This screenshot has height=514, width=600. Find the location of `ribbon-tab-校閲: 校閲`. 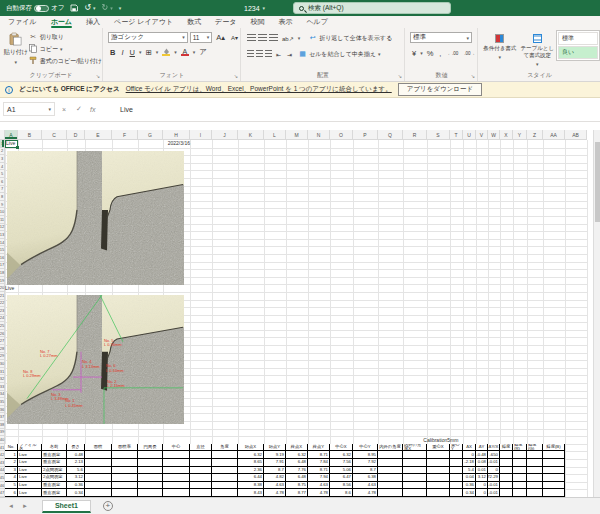

ribbon-tab-校閲: 校閲 is located at coordinates (257, 22).